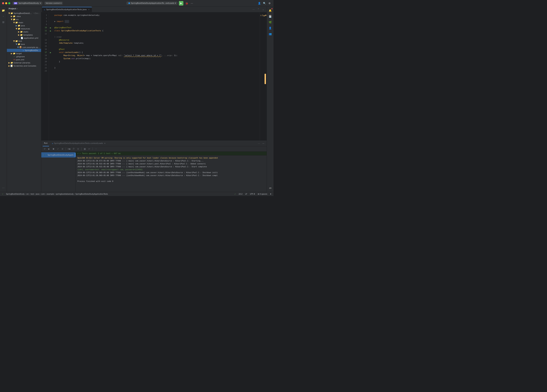 This screenshot has width=547, height=392. I want to click on maximize-button, so click(9, 3).